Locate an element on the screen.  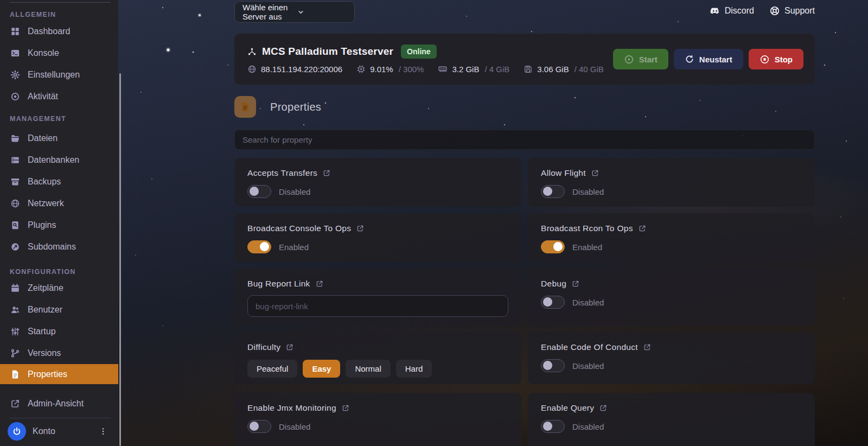
sidebar-item-admin-ansicht: Admin-Ansicht is located at coordinates (59, 404).